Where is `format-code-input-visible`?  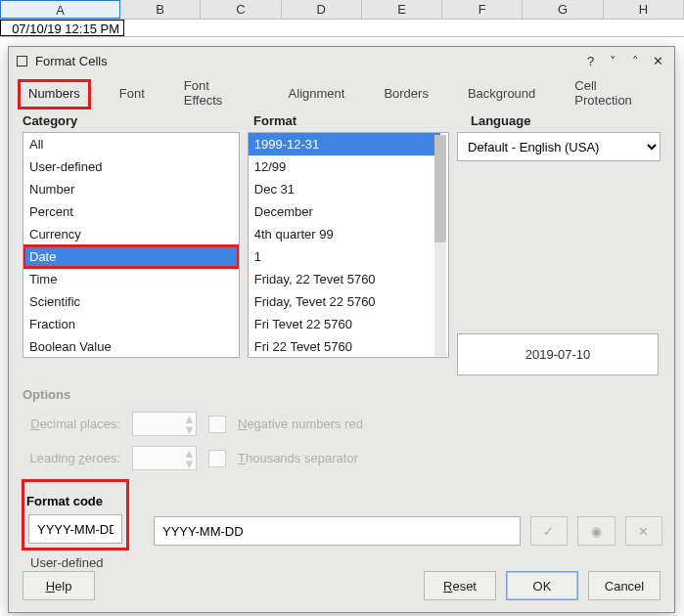
format-code-input-visible is located at coordinates (75, 529).